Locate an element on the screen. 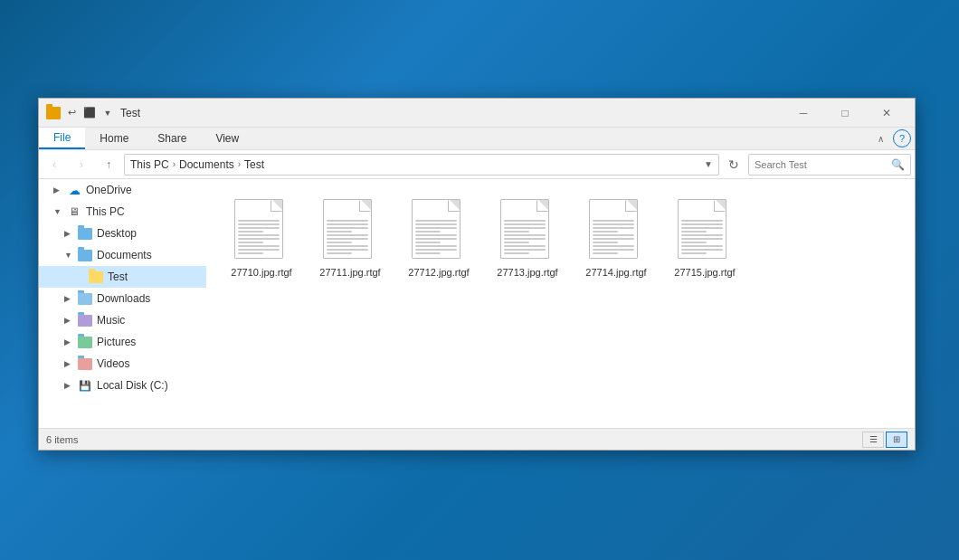  sidebar: ▶ ☁ OneDrive ▼ 🖥 This PC ▶ Desktop is located at coordinates (123, 304).